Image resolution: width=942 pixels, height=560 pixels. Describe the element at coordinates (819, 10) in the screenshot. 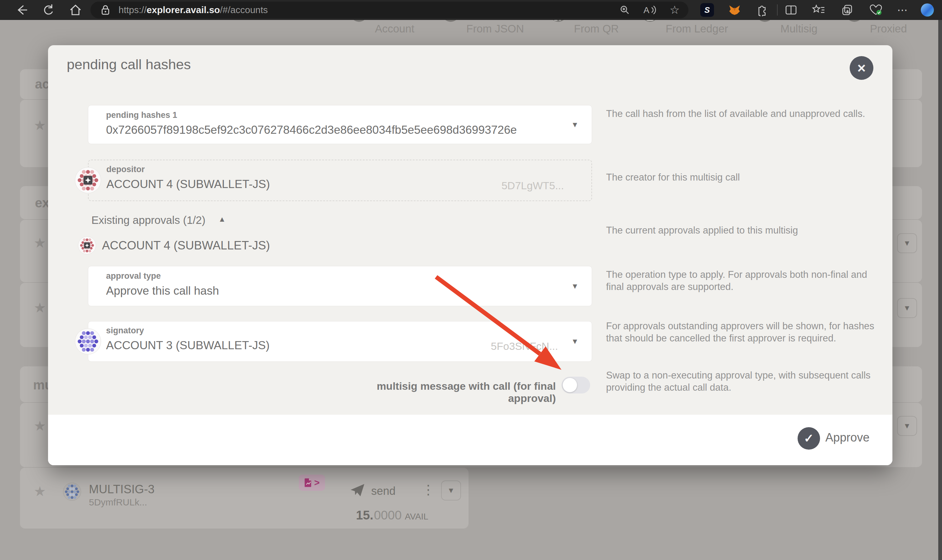

I see `collections-icon` at that location.